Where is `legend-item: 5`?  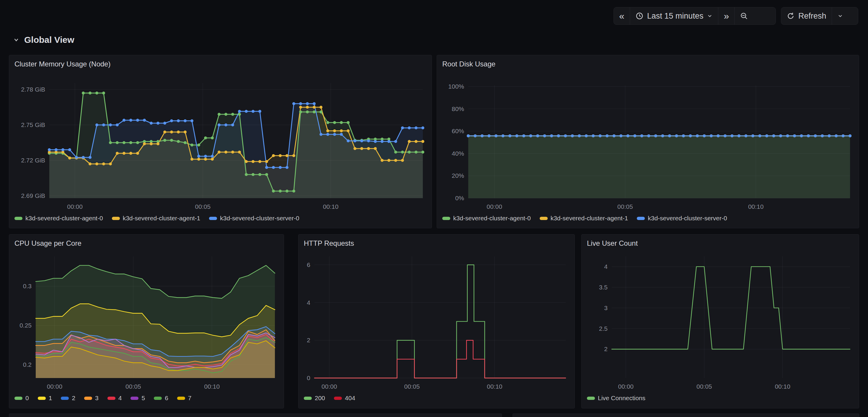 legend-item: 5 is located at coordinates (137, 398).